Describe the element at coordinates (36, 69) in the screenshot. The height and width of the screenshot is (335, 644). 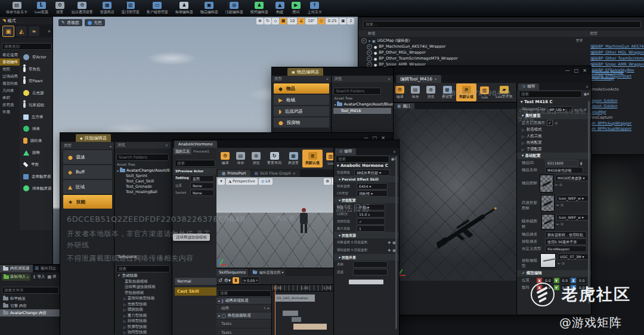
I see `placeable-actor: 空角色` at that location.